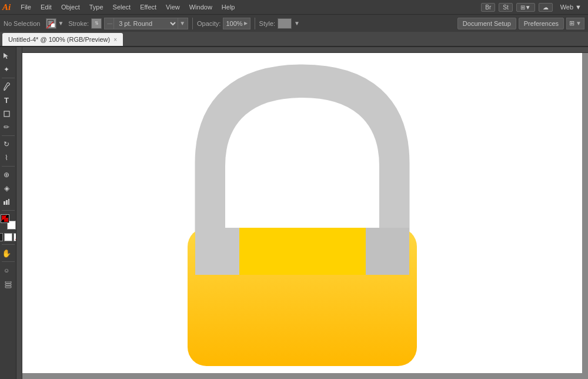 This screenshot has height=379, width=588. I want to click on tool-row-rect: 🖌, so click(8, 114).